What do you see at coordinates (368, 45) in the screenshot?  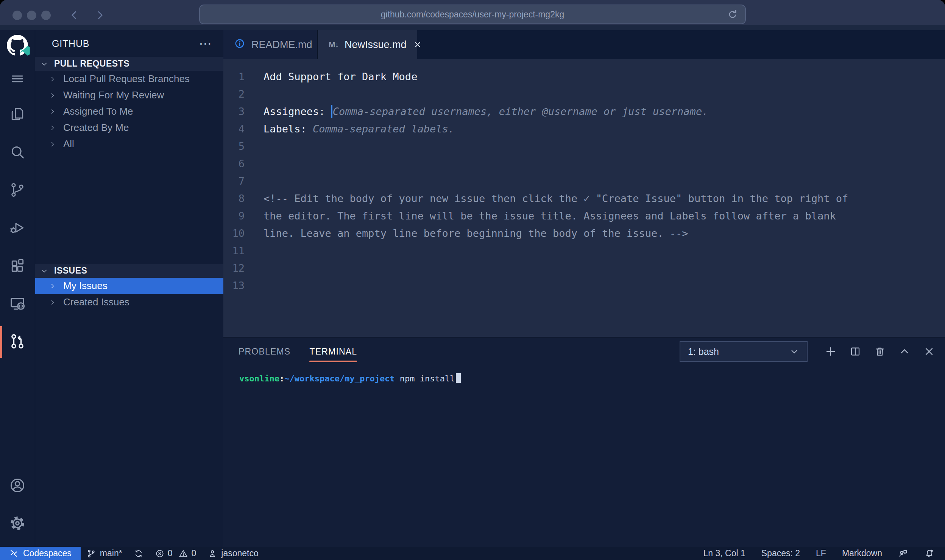 I see `tab-newissue: M↓ NewIssue.md` at bounding box center [368, 45].